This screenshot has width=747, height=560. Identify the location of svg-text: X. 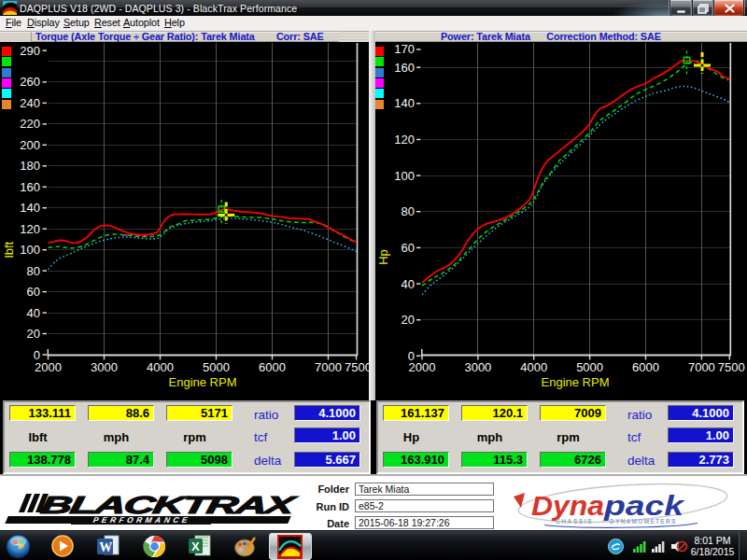
(196, 547).